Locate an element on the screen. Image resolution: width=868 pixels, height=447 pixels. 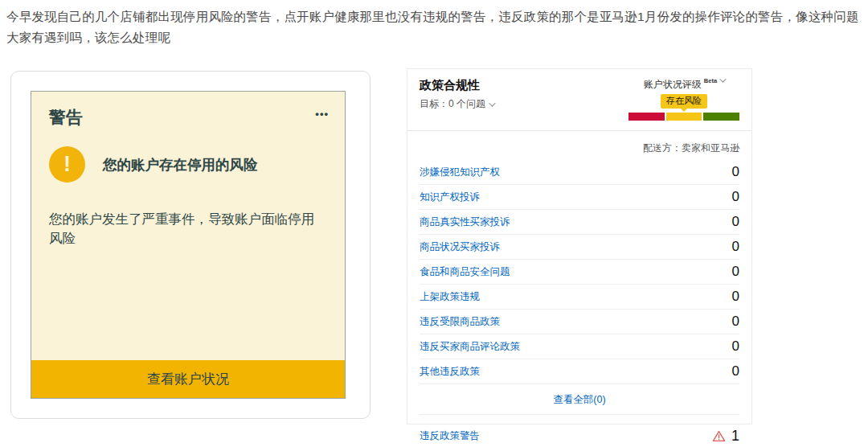
violation-row: 涉嫌侵犯知识产权 0 is located at coordinates (579, 172).